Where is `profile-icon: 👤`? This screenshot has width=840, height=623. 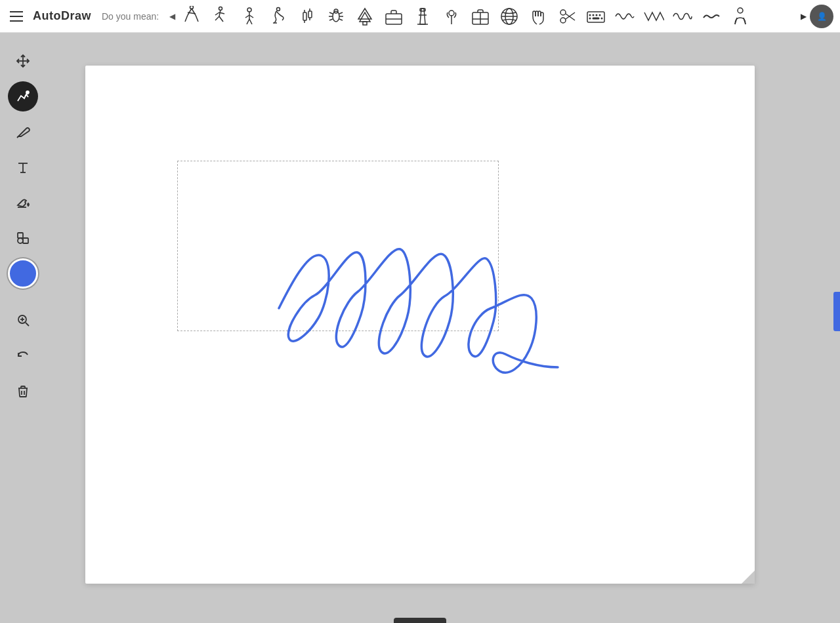
profile-icon: 👤 is located at coordinates (822, 16).